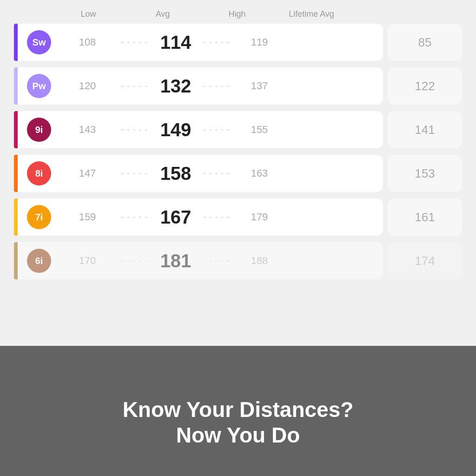 This screenshot has height=476, width=476. Describe the element at coordinates (259, 130) in the screenshot. I see `stat-high-9i: 155` at that location.